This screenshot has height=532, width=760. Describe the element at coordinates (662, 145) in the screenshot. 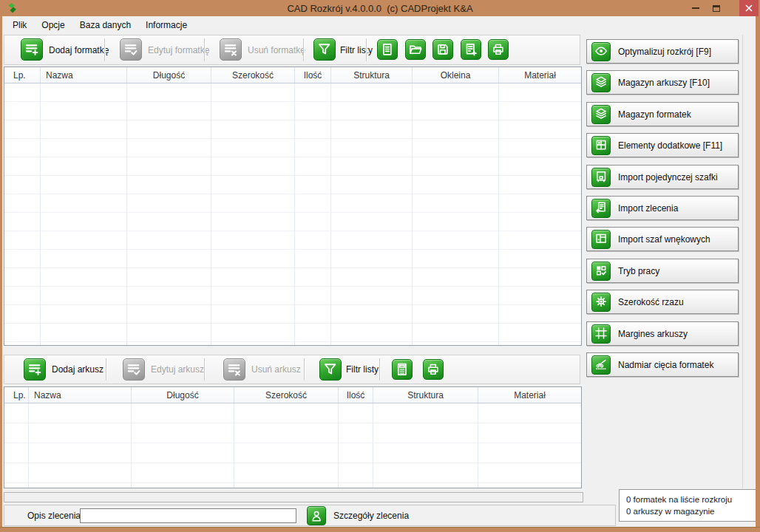

I see `sidebar-button-elementy-dodatkowe: Elementy dodatkowe [F11]` at that location.